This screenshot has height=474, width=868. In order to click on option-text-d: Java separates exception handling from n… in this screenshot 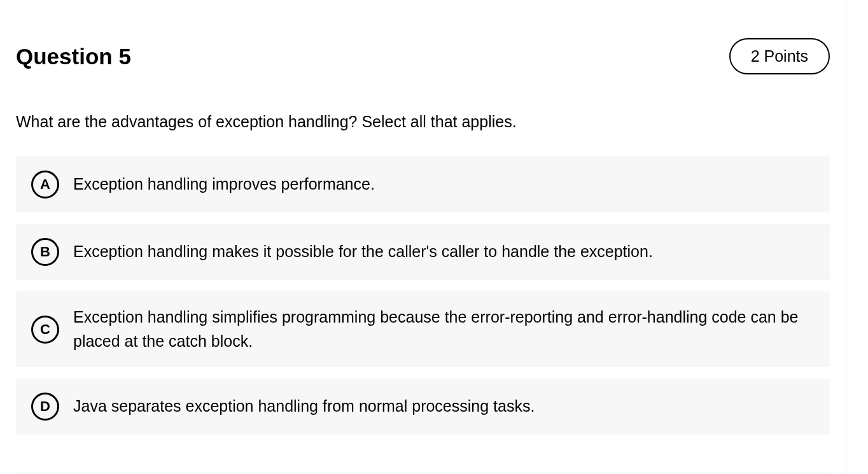, I will do `click(304, 407)`.